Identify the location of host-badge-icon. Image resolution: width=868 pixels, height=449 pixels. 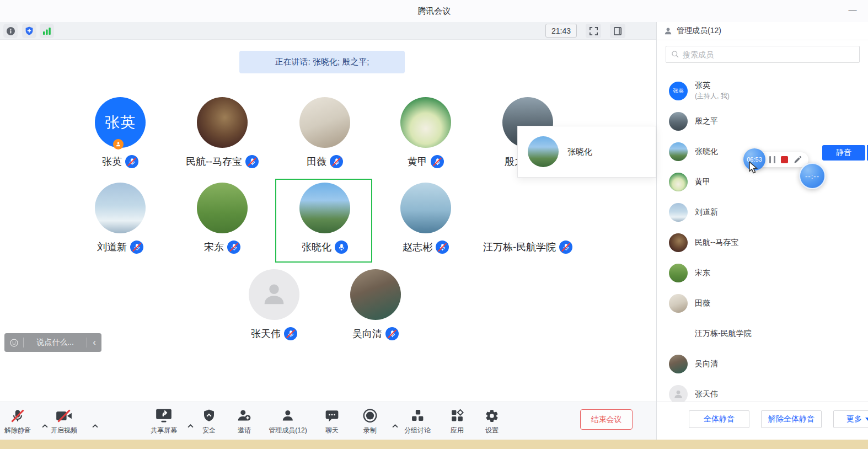
(118, 145).